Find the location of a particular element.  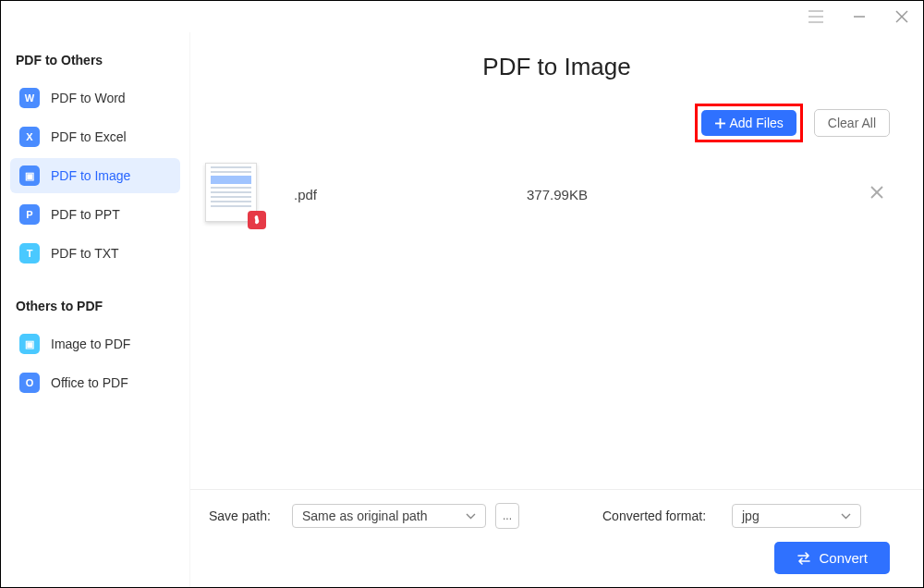

format-select: jpg is located at coordinates (796, 516).